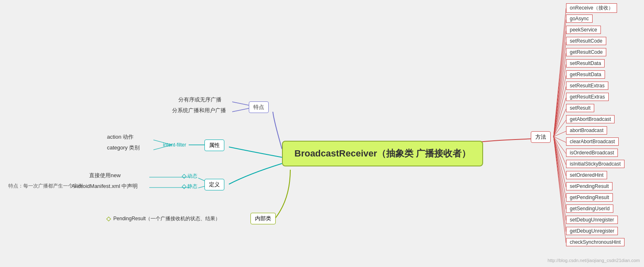 The image size is (644, 267). What do you see at coordinates (586, 41) in the screenshot?
I see `method-item: setResultCode` at bounding box center [586, 41].